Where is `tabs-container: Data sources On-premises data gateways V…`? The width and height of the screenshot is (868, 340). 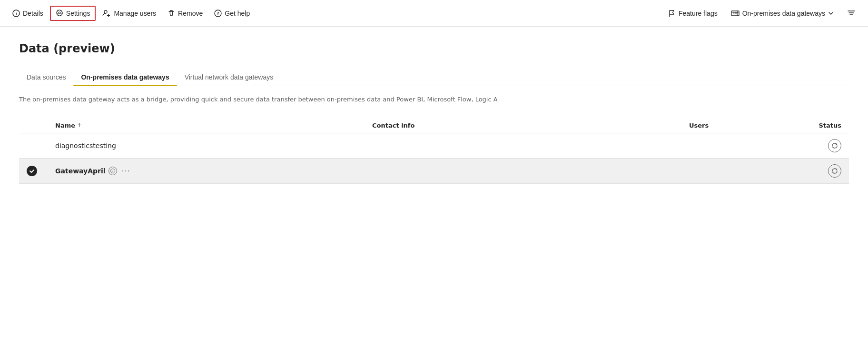 tabs-container: Data sources On-premises data gateways V… is located at coordinates (434, 77).